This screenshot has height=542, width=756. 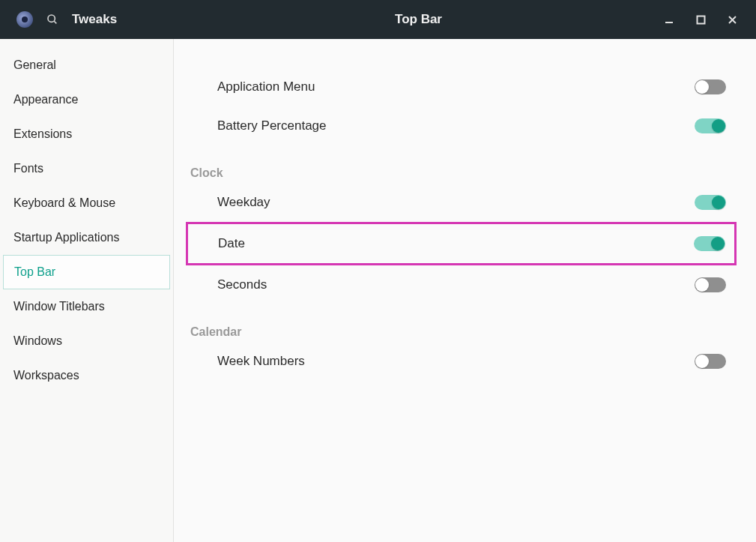 What do you see at coordinates (87, 203) in the screenshot?
I see `sidebar-item-keyboard-mouse: Keyboard & Mouse` at bounding box center [87, 203].